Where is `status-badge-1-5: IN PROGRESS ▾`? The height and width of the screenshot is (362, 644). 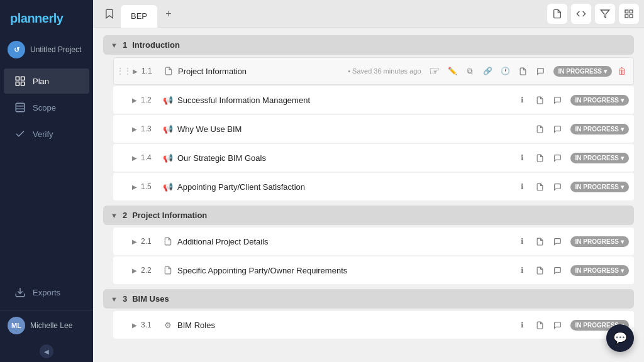 status-badge-1-5: IN PROGRESS ▾ is located at coordinates (600, 187).